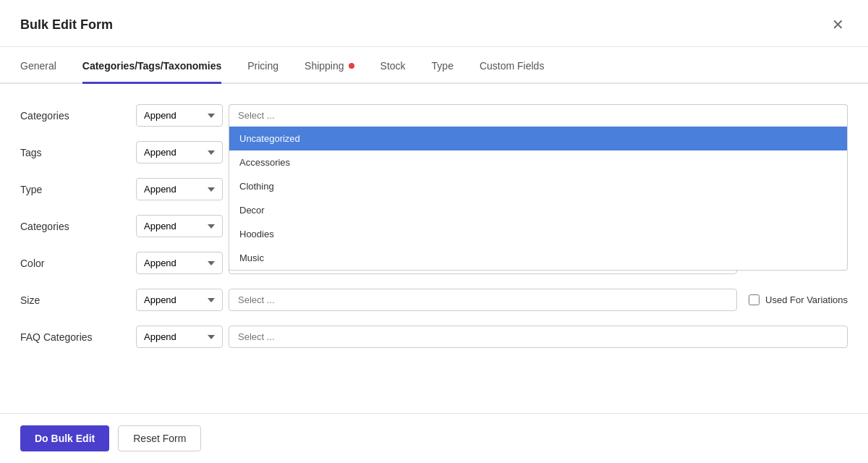  Describe the element at coordinates (179, 116) in the screenshot. I see `action-select-categories-1: Append Replace Remove` at that location.